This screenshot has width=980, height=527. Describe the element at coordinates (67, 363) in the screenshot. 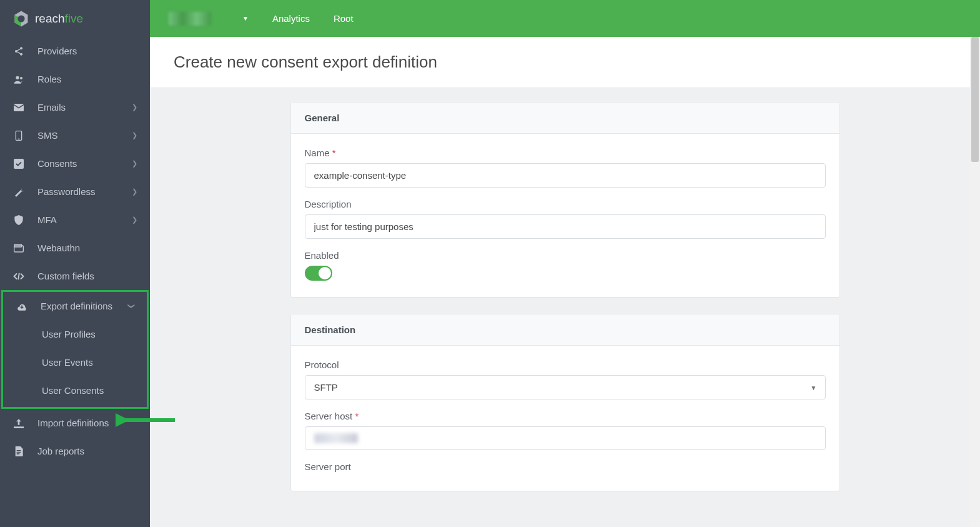

I see `sidebar-sub-label: User Events` at that location.